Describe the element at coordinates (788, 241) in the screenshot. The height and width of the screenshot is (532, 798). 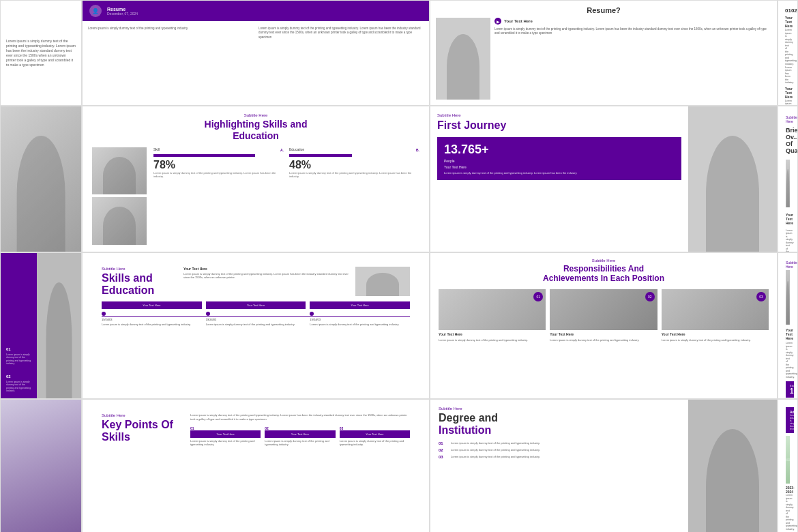
I see `r2c4-desc: Lorem ipsum is simply dummy text of the …` at that location.